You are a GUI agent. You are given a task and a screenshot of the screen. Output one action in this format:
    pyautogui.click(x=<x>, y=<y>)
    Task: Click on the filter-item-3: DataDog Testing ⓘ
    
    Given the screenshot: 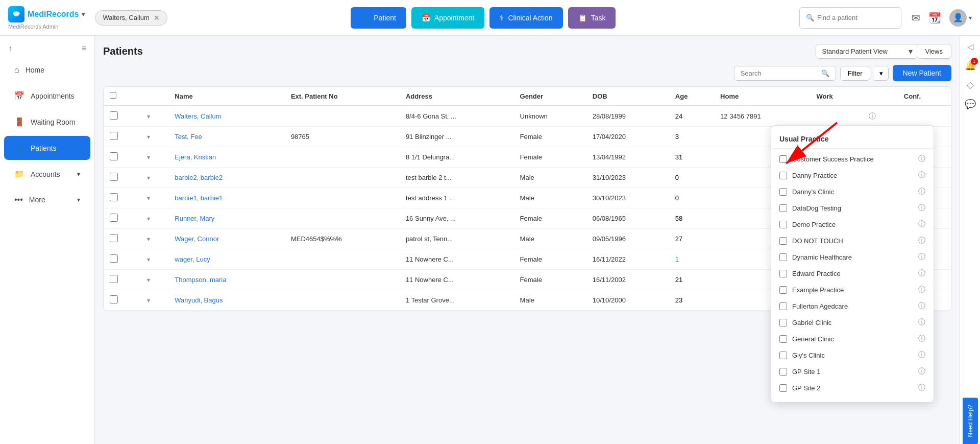 What is the action you would take?
    pyautogui.click(x=852, y=208)
    